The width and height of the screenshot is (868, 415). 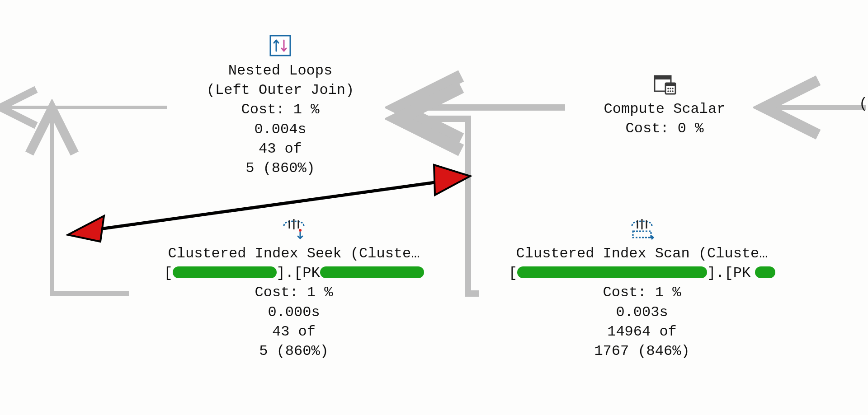 What do you see at coordinates (665, 105) in the screenshot?
I see `operator-compute-scalar: Compute Scalar Cost: 0 %` at bounding box center [665, 105].